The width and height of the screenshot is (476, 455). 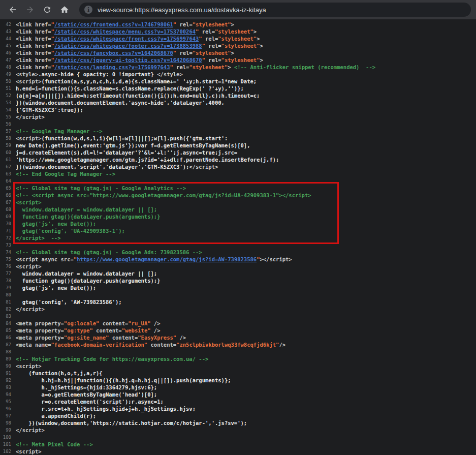 I want to click on code-text: (function(w,d,s,l,i){w[l]=w[l]||[];w[l].…, so click(x=135, y=138).